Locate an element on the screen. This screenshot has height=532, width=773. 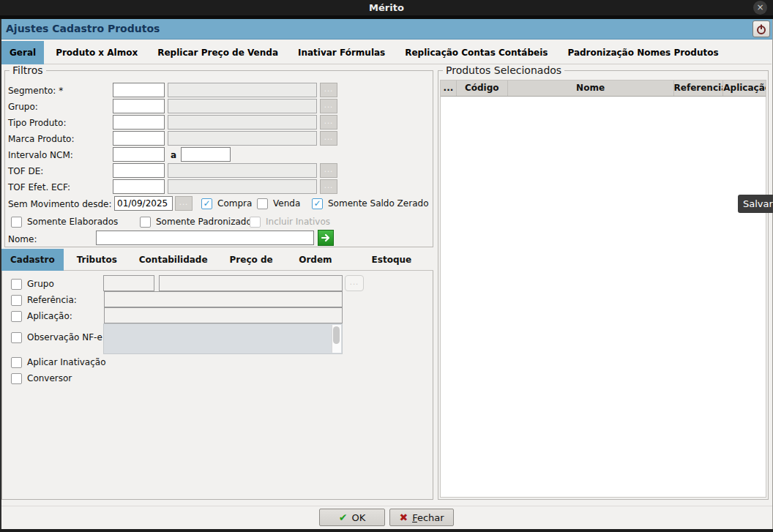
compra-checkbox is located at coordinates (206, 203).